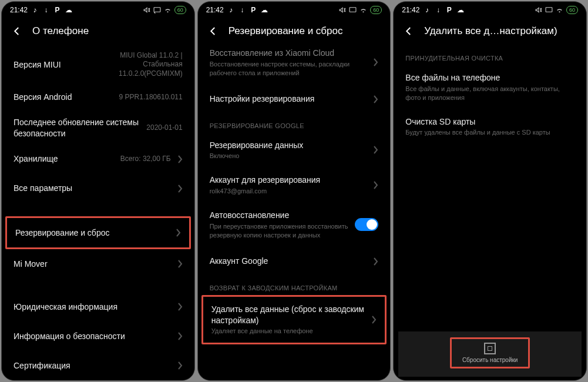  What do you see at coordinates (490, 353) in the screenshot?
I see `highlight-box-reset: Сбросить настройки` at bounding box center [490, 353].